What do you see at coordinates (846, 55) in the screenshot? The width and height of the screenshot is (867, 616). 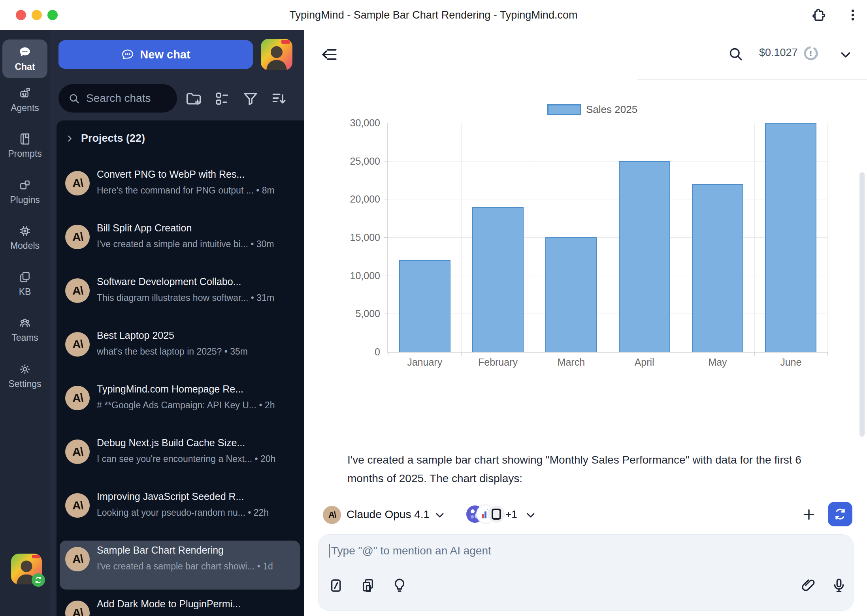 I see `chevron-down-icon` at bounding box center [846, 55].